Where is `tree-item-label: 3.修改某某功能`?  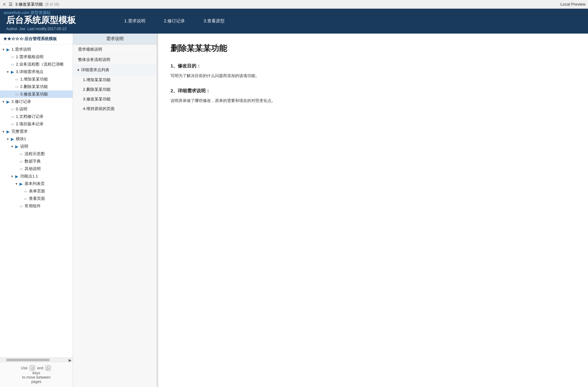 tree-item-label: 3.修改某某功能 is located at coordinates (46, 94).